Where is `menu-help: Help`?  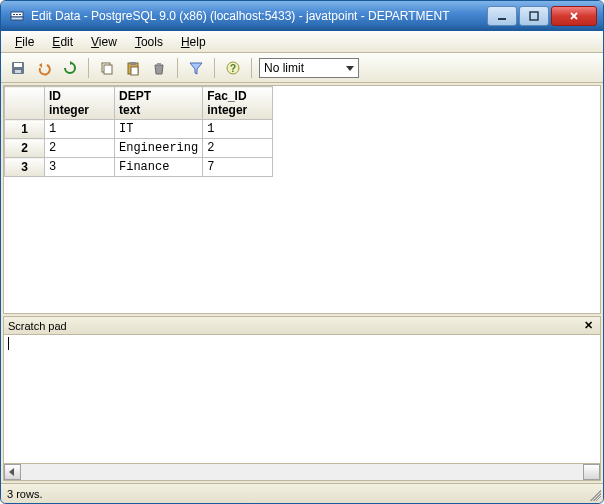 menu-help: Help is located at coordinates (194, 42).